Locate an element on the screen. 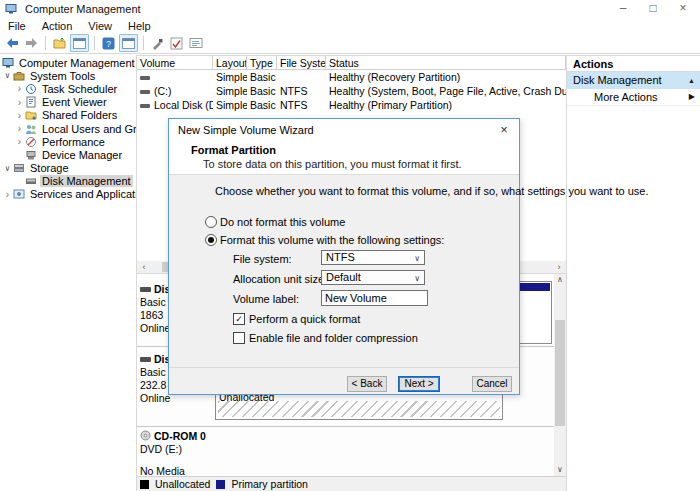  tree-item-shared-folders: Shared Folders is located at coordinates (68, 116).